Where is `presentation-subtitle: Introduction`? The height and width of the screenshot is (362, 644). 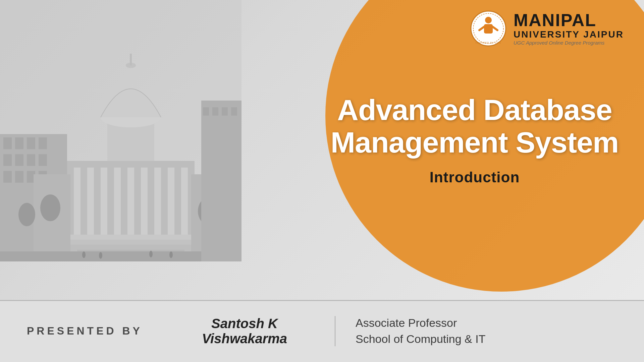
presentation-subtitle: Introduction is located at coordinates (475, 177).